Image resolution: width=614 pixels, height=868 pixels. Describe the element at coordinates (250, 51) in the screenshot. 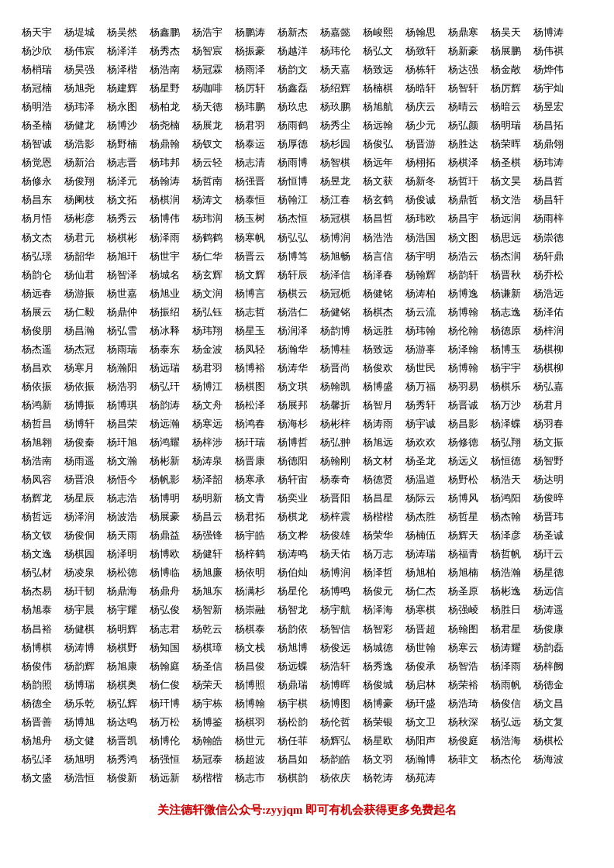

I see `list-item: 杨振豪` at that location.